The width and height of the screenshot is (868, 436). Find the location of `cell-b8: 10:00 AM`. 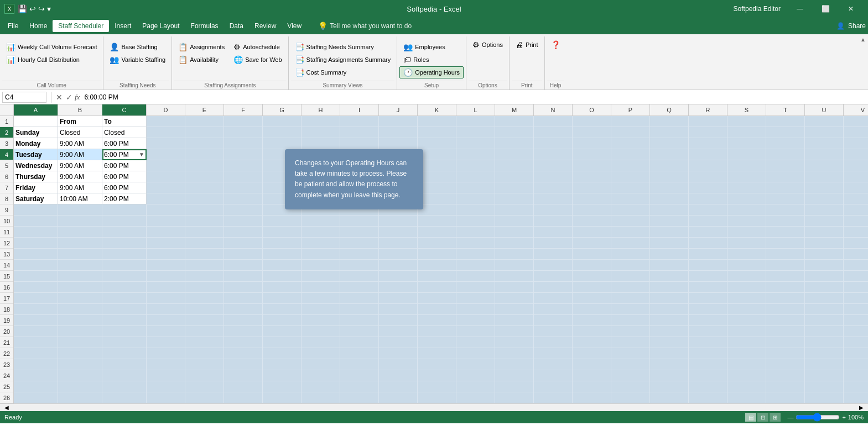

cell-b8: 10:00 AM is located at coordinates (80, 199).